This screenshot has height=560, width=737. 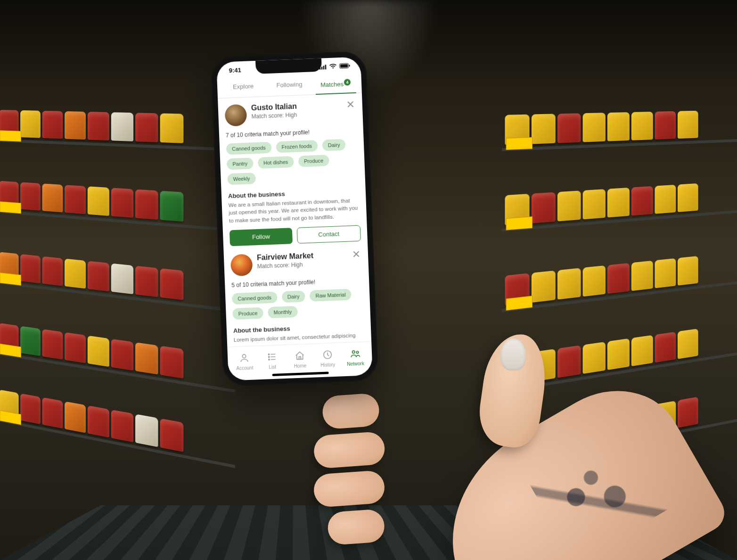 I want to click on status-icons, so click(x=335, y=66).